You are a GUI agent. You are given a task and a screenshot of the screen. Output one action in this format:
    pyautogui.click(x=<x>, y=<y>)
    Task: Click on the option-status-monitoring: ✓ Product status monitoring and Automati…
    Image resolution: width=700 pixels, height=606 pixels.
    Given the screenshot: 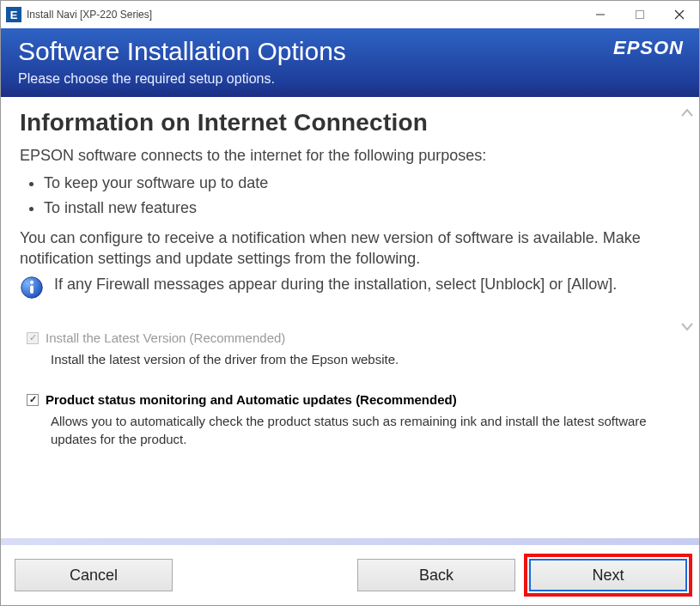 What is the action you would take?
    pyautogui.click(x=352, y=421)
    